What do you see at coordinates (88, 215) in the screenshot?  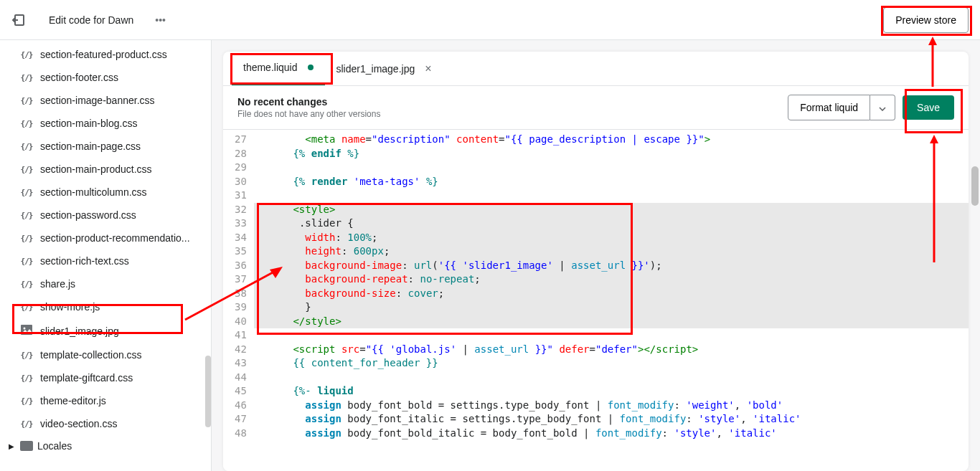 I see `file-label: section-password.css` at bounding box center [88, 215].